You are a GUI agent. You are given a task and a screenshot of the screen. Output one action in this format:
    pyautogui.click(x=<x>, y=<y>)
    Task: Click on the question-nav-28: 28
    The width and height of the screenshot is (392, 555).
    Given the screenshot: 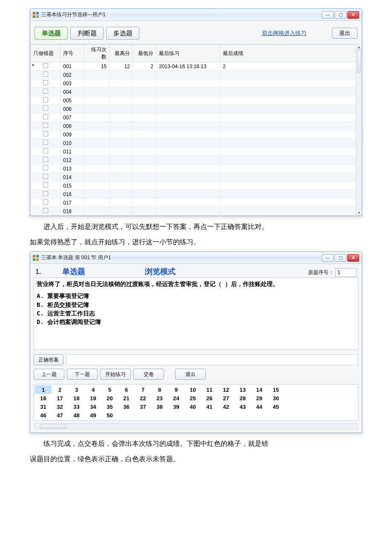 What is the action you would take?
    pyautogui.click(x=243, y=398)
    